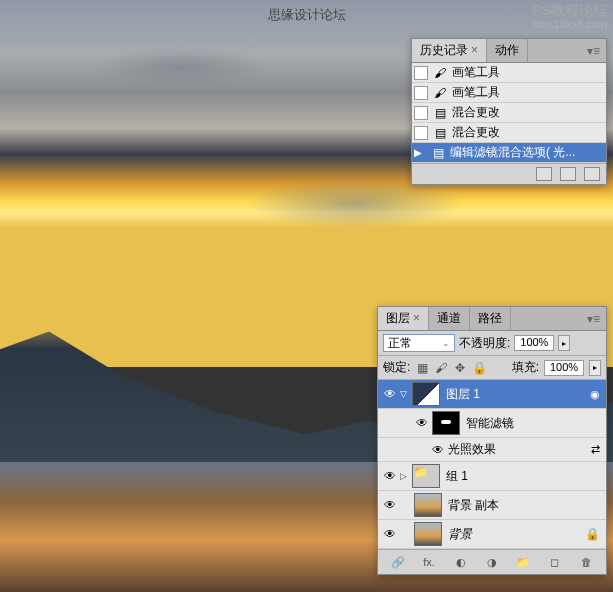 This screenshot has height=592, width=613. I want to click on fill-label: 填充:, so click(526, 368).